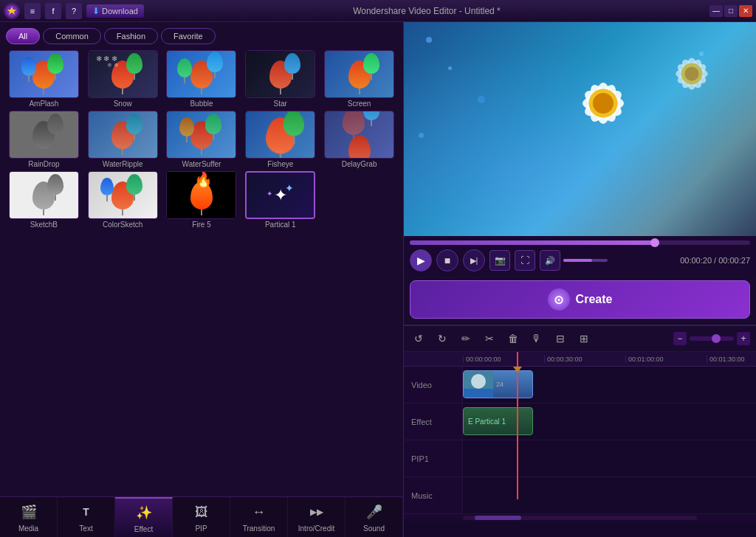 This screenshot has width=756, height=537. Describe the element at coordinates (281, 103) in the screenshot. I see `effect-label-star: Star` at that location.